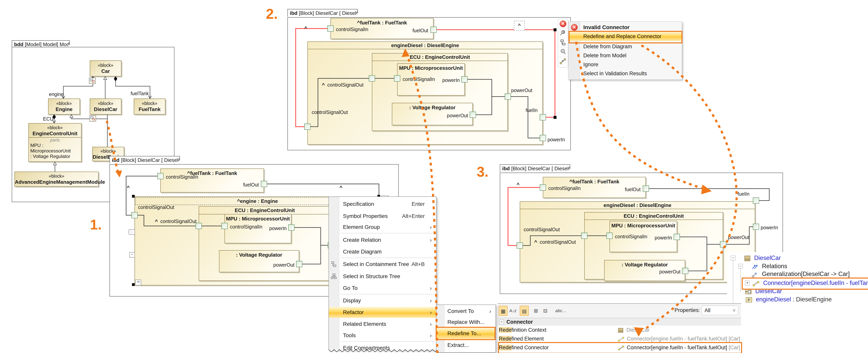 Image resolution: width=868 pixels, height=353 pixels. What do you see at coordinates (513, 311) in the screenshot?
I see `sort-alphabetic-icon: A↓z` at bounding box center [513, 311].